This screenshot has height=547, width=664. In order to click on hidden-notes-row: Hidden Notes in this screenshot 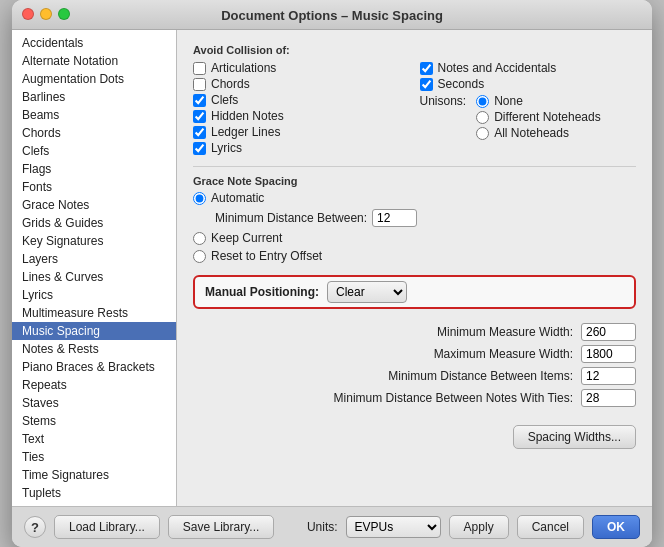, I will do `click(302, 116)`.